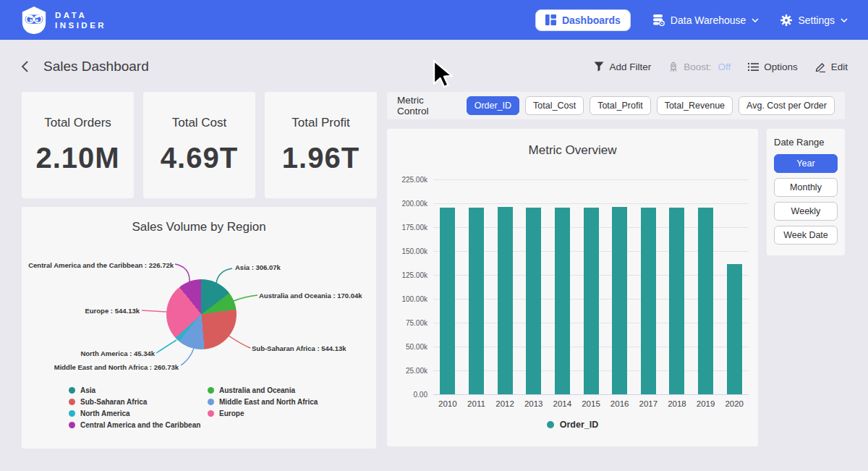  Describe the element at coordinates (258, 391) in the screenshot. I see `legend-label: Australia and Oceania` at that location.